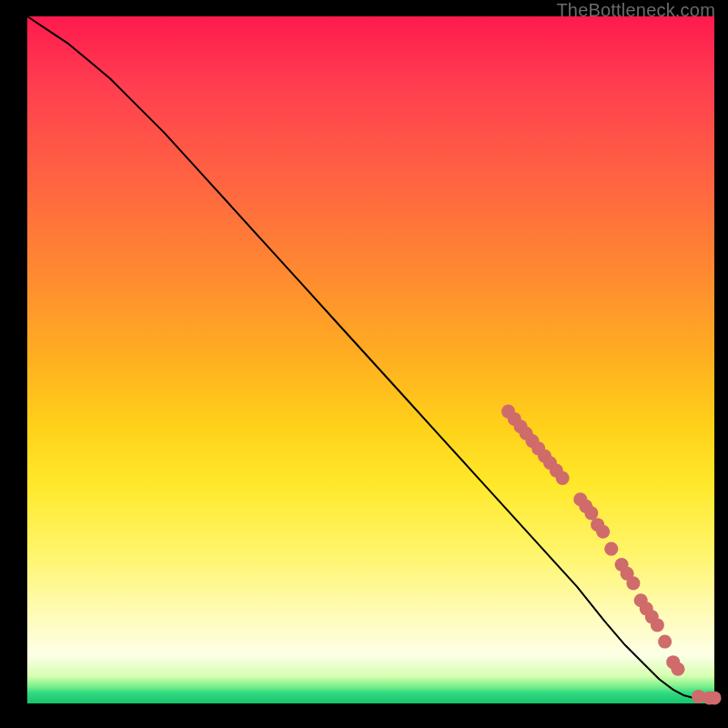 This screenshot has height=728, width=728. Describe the element at coordinates (612, 555) in the screenshot. I see `bottleneck-points` at that location.